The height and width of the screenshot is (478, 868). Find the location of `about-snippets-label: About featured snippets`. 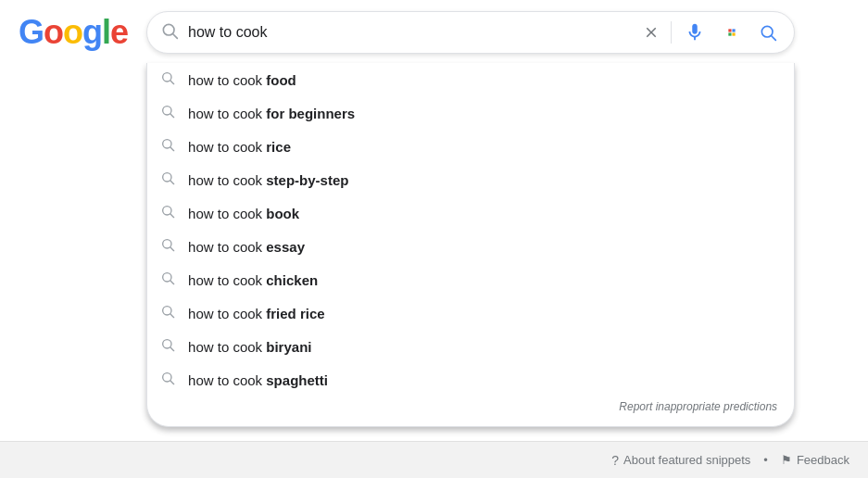

about-snippets-label: About featured snippets is located at coordinates (687, 459).